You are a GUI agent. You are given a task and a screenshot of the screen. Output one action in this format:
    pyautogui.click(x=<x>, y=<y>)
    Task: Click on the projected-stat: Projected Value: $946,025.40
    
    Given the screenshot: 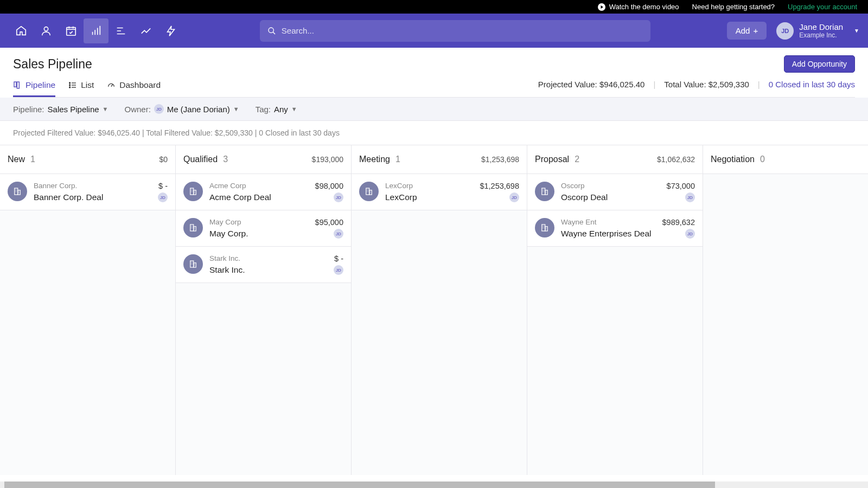 What is the action you would take?
    pyautogui.click(x=591, y=85)
    